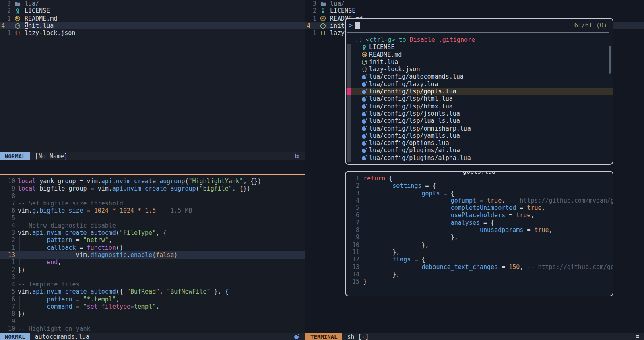 This screenshot has width=644, height=340. What do you see at coordinates (479, 106) in the screenshot?
I see `fzf-result: lua/config/lsp/htmx.lua` at bounding box center [479, 106].